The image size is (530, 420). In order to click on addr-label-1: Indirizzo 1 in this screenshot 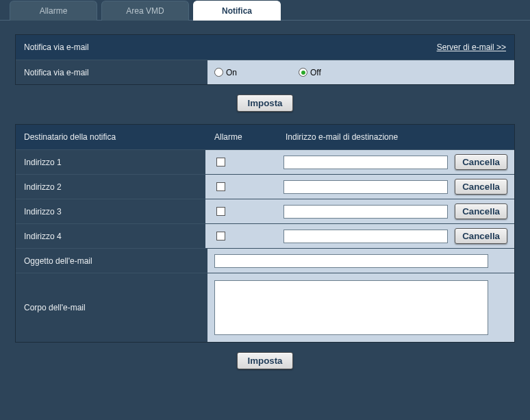, I will do `click(111, 162)`.